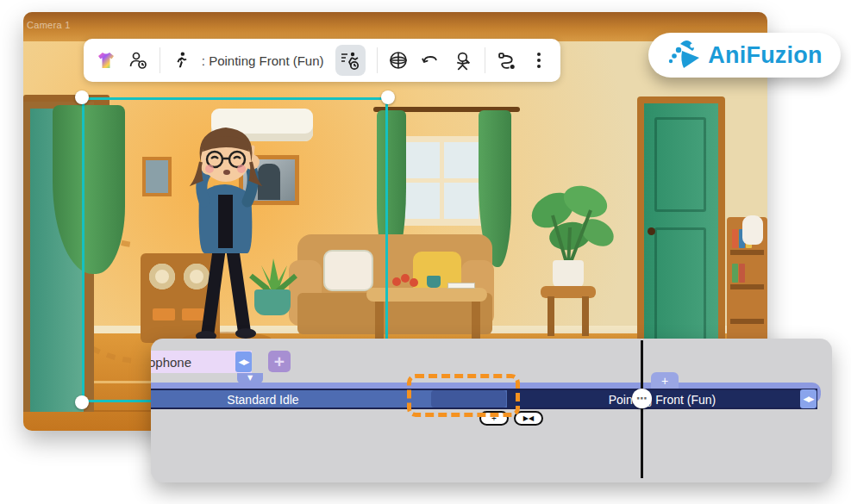 The height and width of the screenshot is (504, 851). Describe the element at coordinates (539, 60) in the screenshot. I see `more-icon` at that location.